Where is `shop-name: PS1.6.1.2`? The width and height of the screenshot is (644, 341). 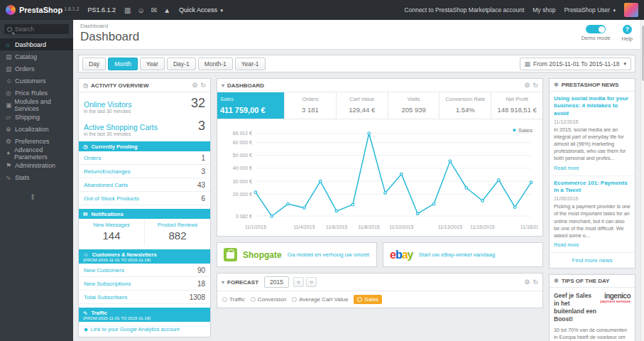
shop-name: PS1.6.1.2 is located at coordinates (102, 10).